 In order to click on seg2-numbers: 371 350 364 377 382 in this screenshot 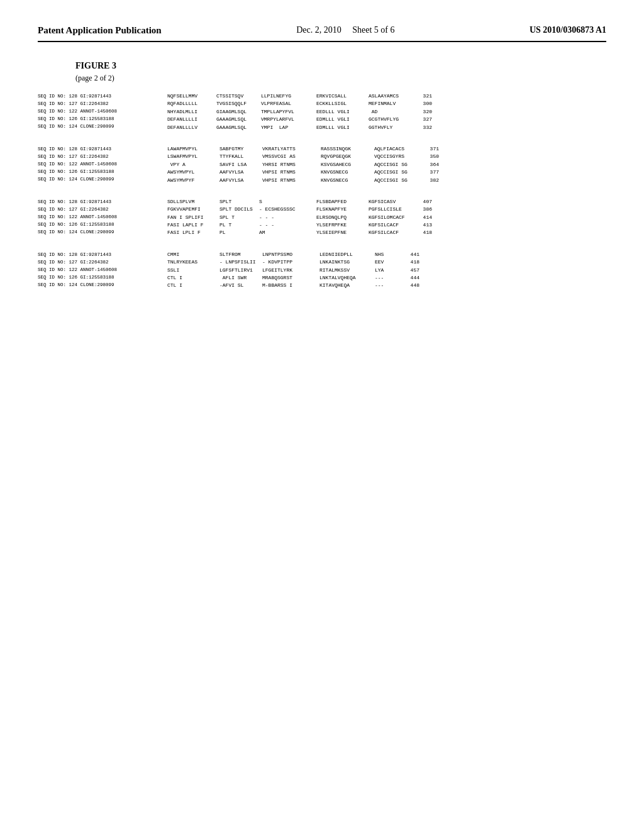, I will do `click(430, 165)`.